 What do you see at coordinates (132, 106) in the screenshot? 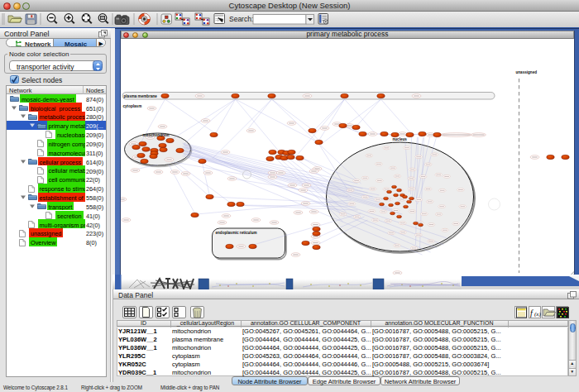
I see `svg-text: cytoplasm` at bounding box center [132, 106].